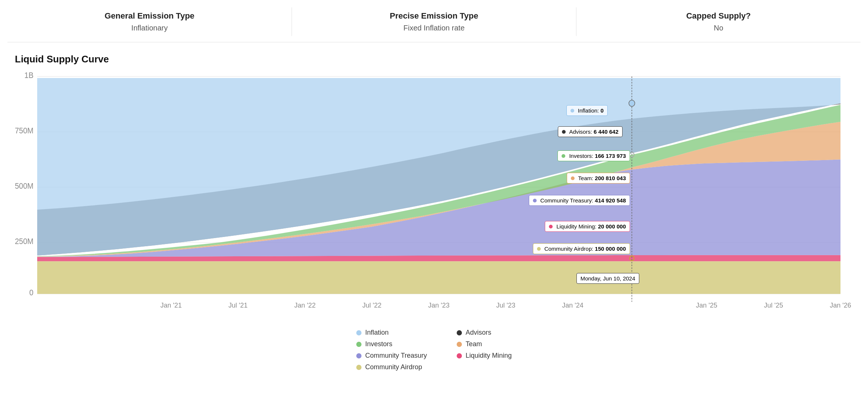 This screenshot has width=868, height=393. Describe the element at coordinates (359, 367) in the screenshot. I see `legend-dot-community-airdrop` at that location.